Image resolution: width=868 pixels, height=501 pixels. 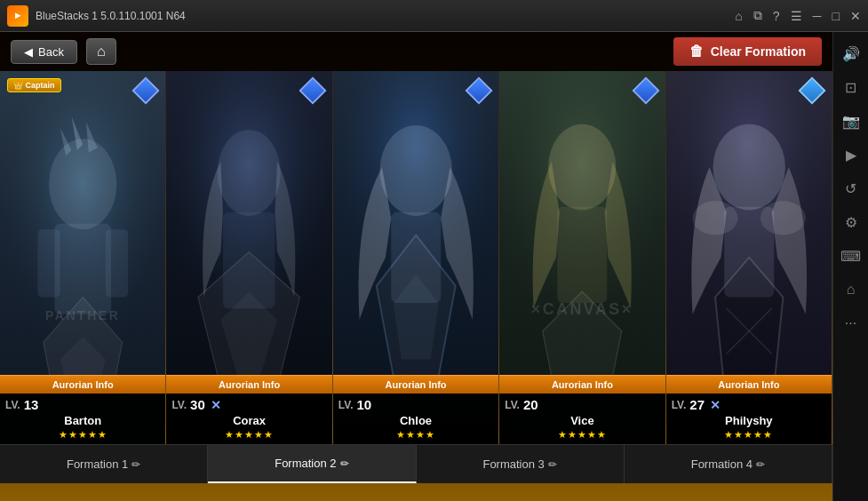 What do you see at coordinates (749, 421) in the screenshot?
I see `char-name-5: Philyshy` at bounding box center [749, 421].